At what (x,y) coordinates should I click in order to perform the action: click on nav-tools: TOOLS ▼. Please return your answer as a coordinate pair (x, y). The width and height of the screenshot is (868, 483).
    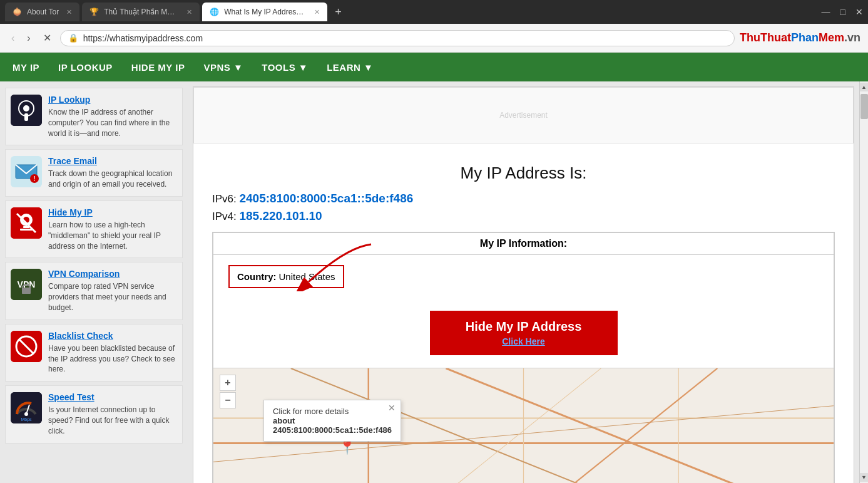
    Looking at the image, I should click on (285, 68).